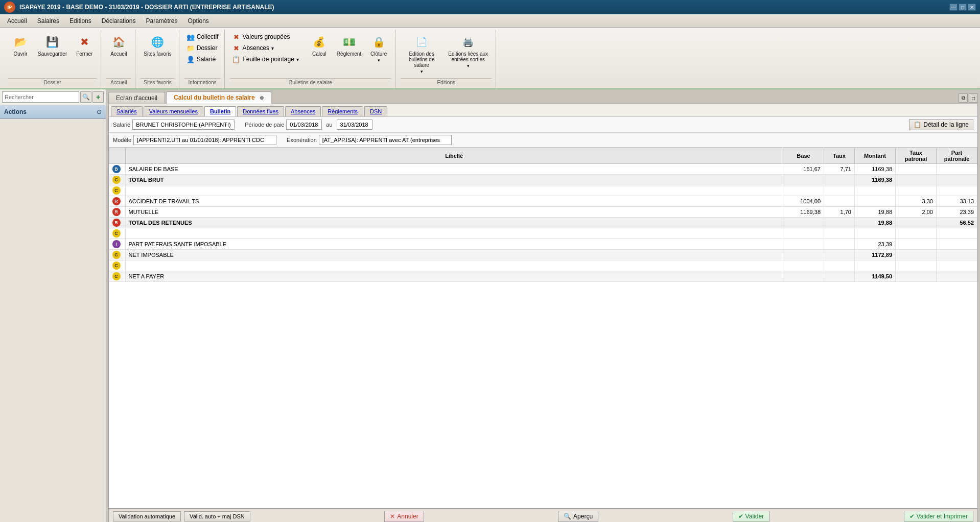 This screenshot has width=980, height=522. What do you see at coordinates (490, 21) in the screenshot?
I see `menu-bar: Accueil Salaires Editions Déclarations P…` at bounding box center [490, 21].